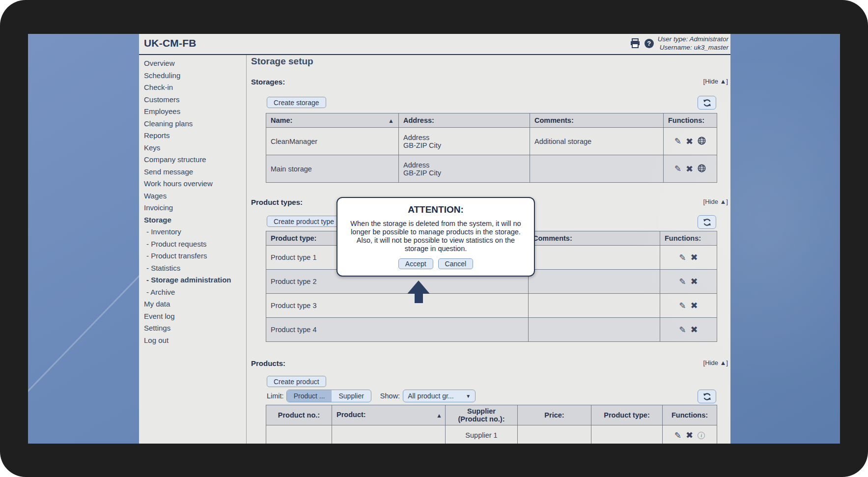  What do you see at coordinates (391, 121) in the screenshot?
I see `sort-asc-icon: ▲` at bounding box center [391, 121].